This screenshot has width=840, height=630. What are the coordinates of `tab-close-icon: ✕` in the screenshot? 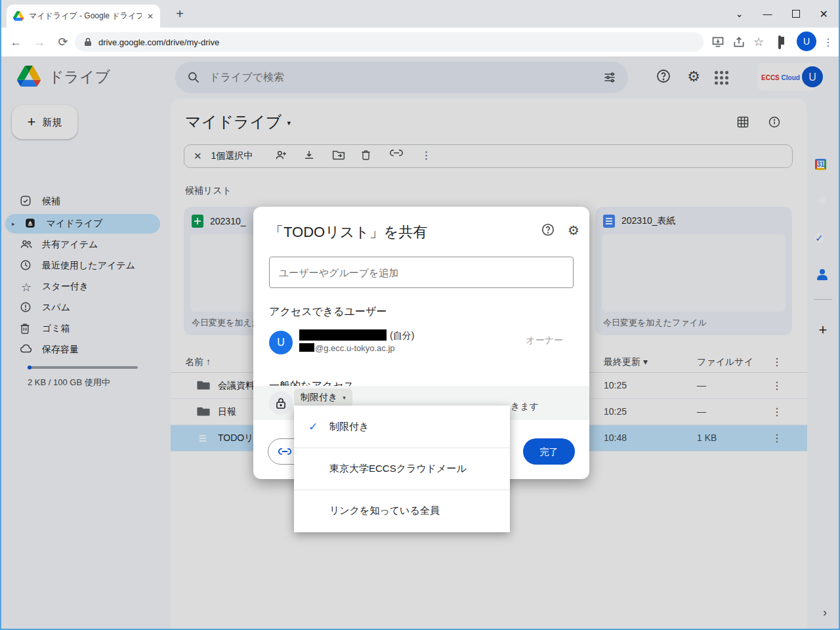 It's located at (150, 16).